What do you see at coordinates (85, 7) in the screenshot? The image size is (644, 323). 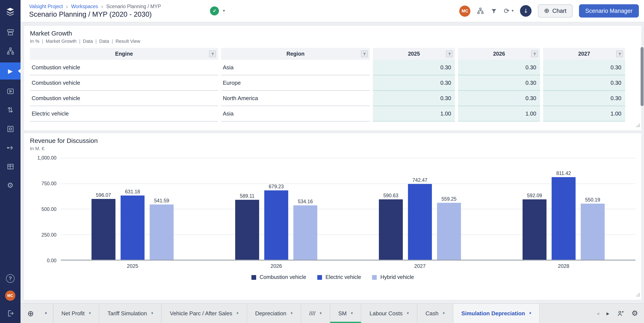 I see `breadcrumb-item: Workspaces` at bounding box center [85, 7].